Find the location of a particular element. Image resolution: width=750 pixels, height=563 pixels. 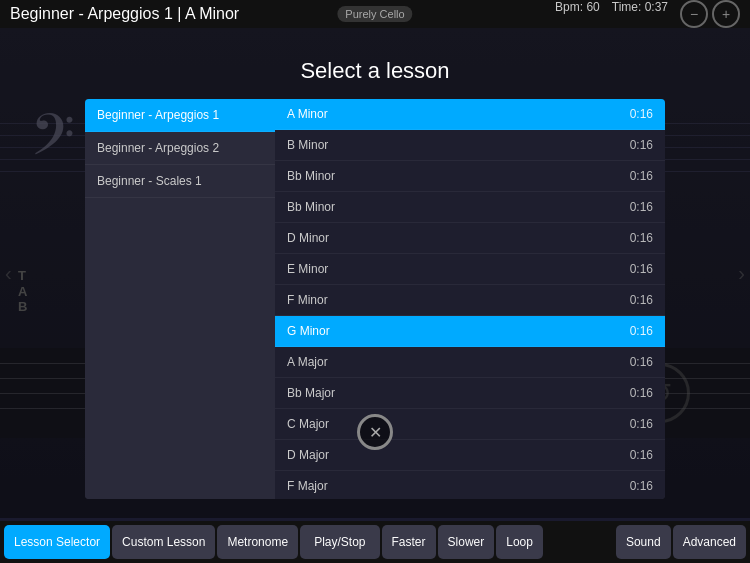

time-display: Time: 0:37 is located at coordinates (640, 14).